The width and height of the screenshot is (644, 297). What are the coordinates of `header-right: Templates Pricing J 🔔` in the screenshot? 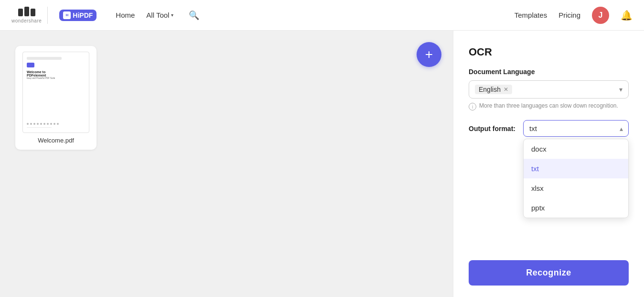 It's located at (573, 15).